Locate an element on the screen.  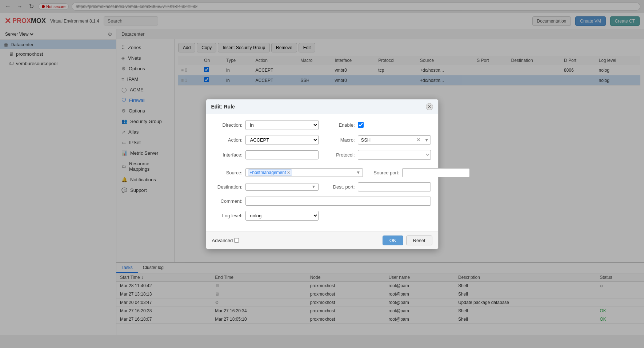
source-port-field: Source port: is located at coordinates (420, 173).